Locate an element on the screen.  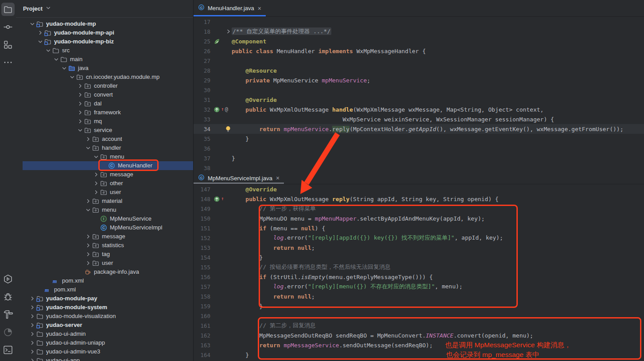
line-number: 37 is located at coordinates (203, 159).